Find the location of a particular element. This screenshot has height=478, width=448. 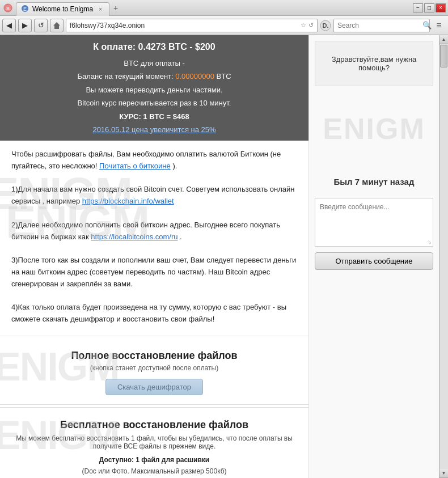

step4-text: 4)Как только оплата будет произведена на… is located at coordinates (154, 314).